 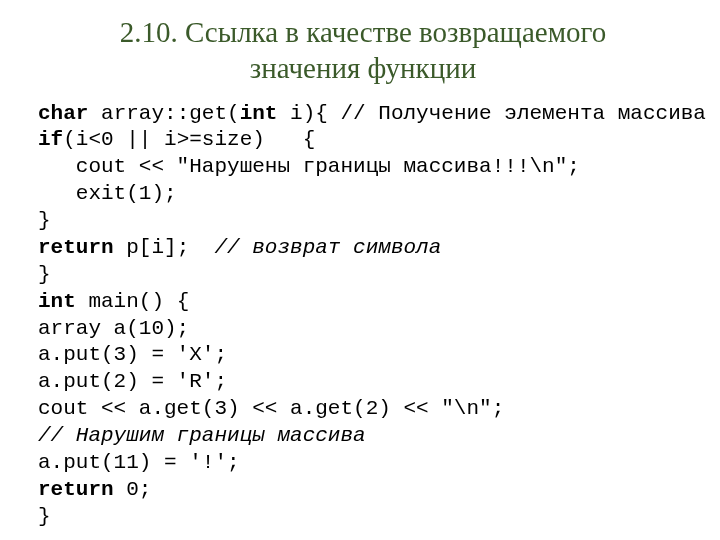 What do you see at coordinates (363, 32) in the screenshot?
I see `title-line-1: 2.10. Ссылка в качестве возвращаемого` at bounding box center [363, 32].